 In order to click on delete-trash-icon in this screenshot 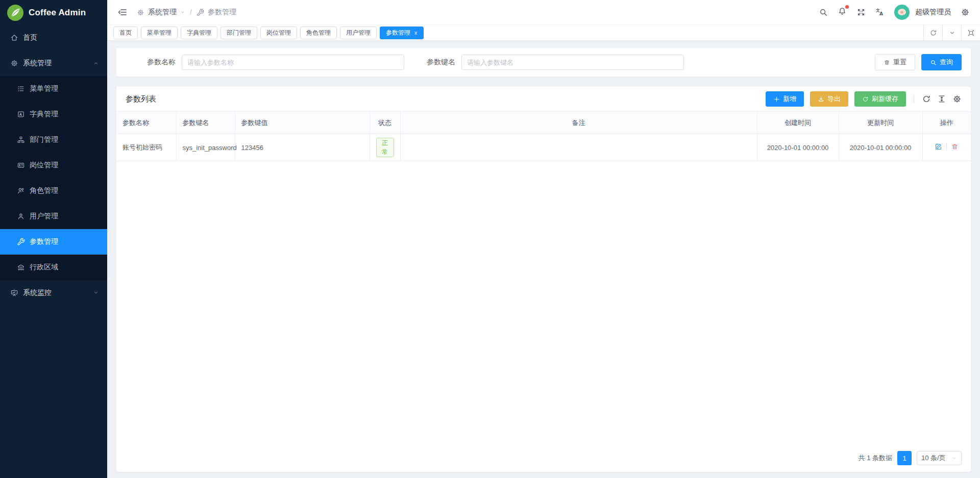, I will do `click(954, 147)`.